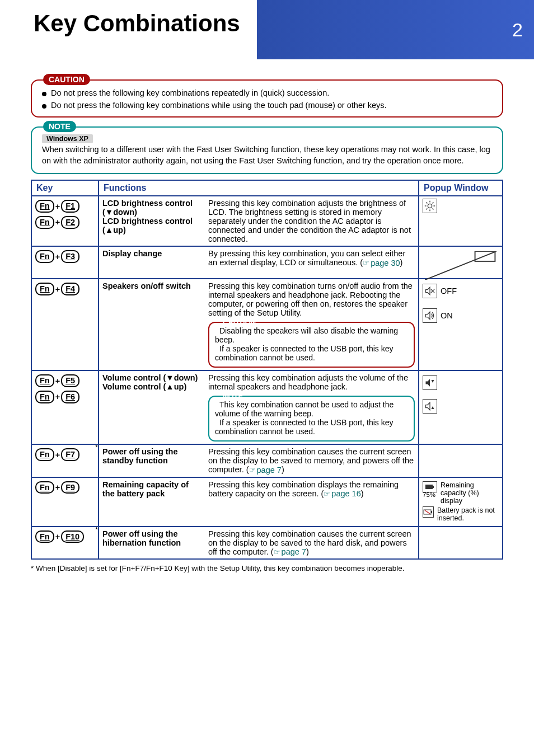 The width and height of the screenshot is (534, 756). Describe the element at coordinates (152, 489) in the screenshot. I see `function-name: Remaining capacity of the battery pack` at that location.